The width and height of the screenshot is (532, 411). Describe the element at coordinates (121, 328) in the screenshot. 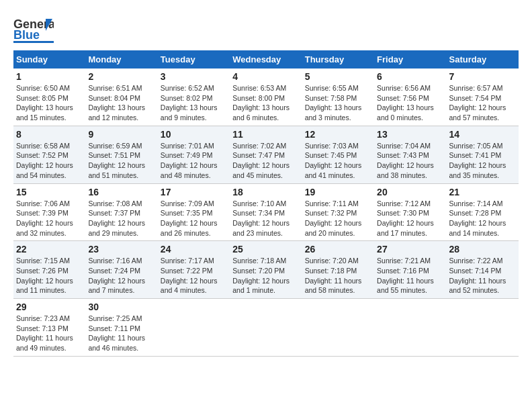

I see `calendar-cell: 30Sunrise: 7:25 AMSunset: 7:11 PMDayligh…` at that location.